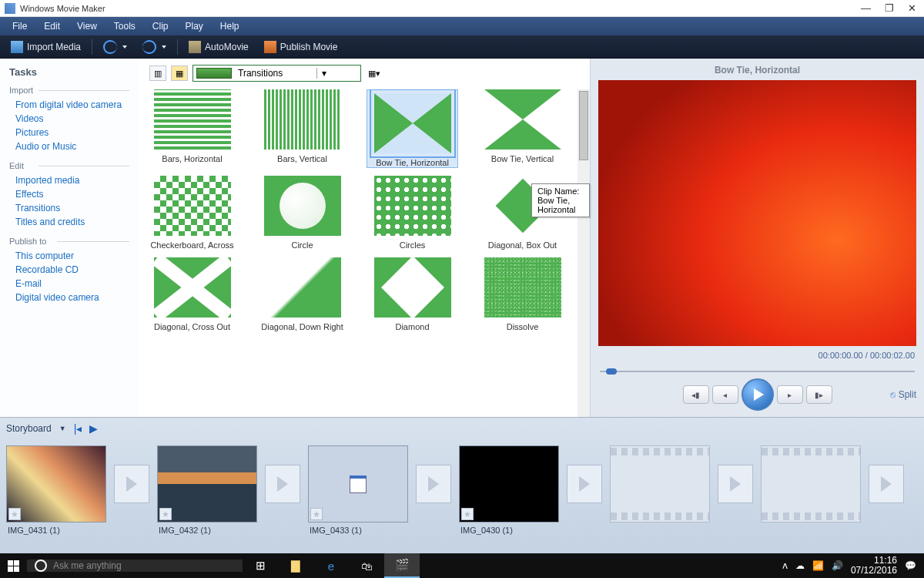  What do you see at coordinates (20, 26) in the screenshot?
I see `menu-file: File` at bounding box center [20, 26].